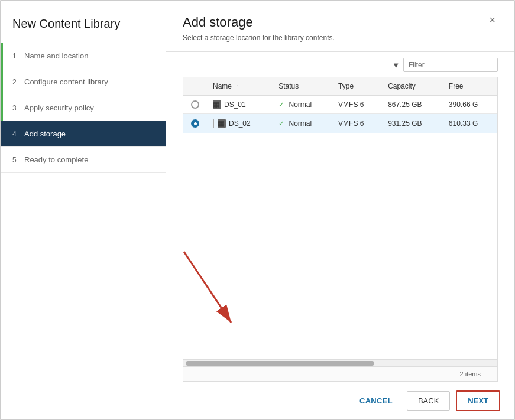 The image size is (515, 420). I want to click on step-num-4: 4, so click(18, 134).